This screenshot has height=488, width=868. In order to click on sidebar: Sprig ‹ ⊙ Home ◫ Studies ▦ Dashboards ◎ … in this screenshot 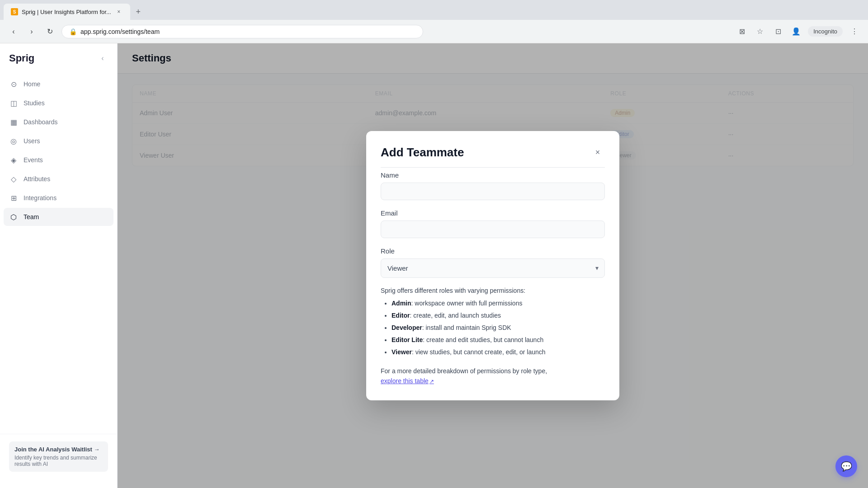, I will do `click(59, 266)`.